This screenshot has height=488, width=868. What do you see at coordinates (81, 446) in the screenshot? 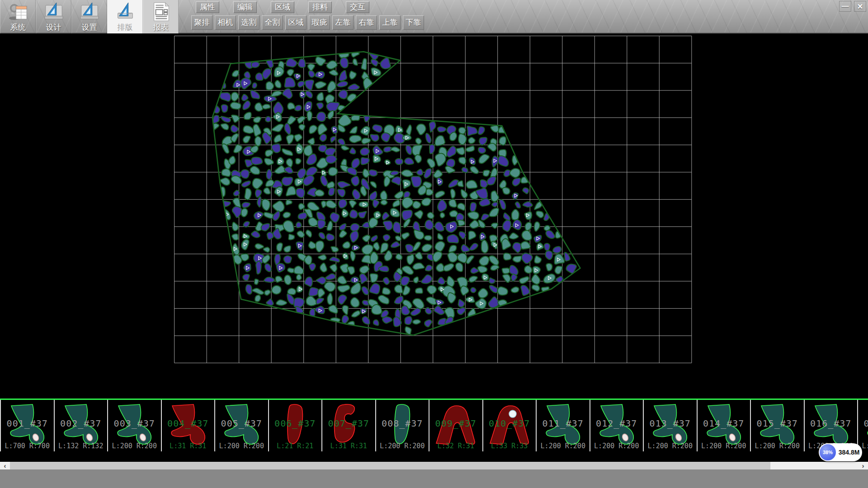
I see `part-lr-values: L:132 R:132` at bounding box center [81, 446].